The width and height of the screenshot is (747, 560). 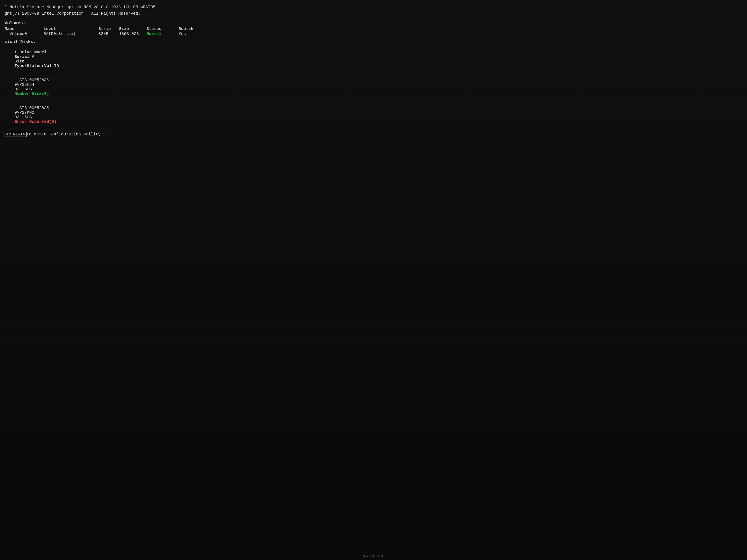 I want to click on vol-col-strip: Strip, so click(x=109, y=29).